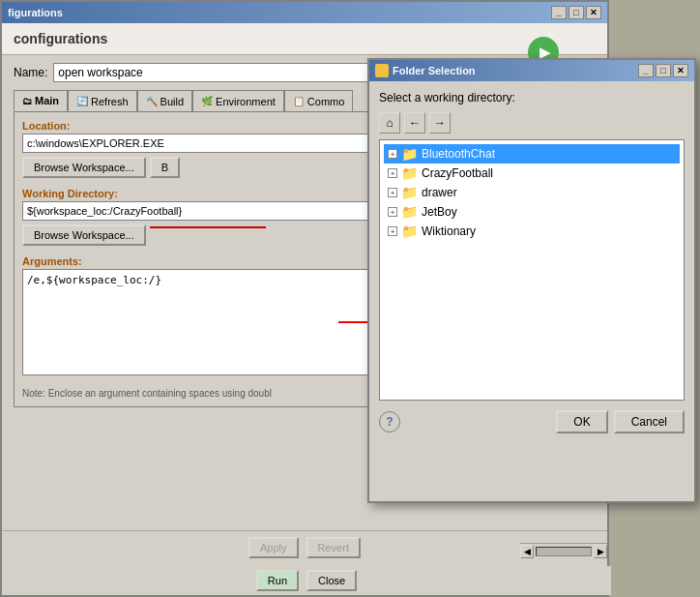 Image resolution: width=700 pixels, height=597 pixels. What do you see at coordinates (306, 581) in the screenshot?
I see `run-close-row: Run Close` at bounding box center [306, 581].